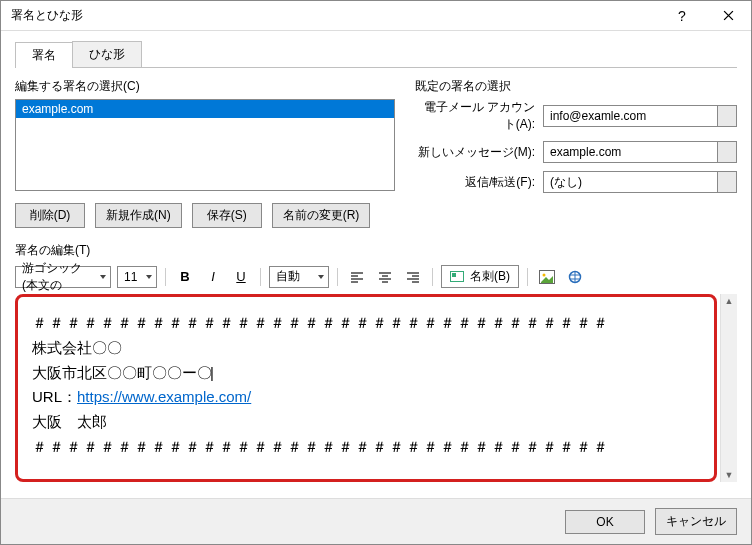  I want to click on italic-button: I, so click(213, 277).